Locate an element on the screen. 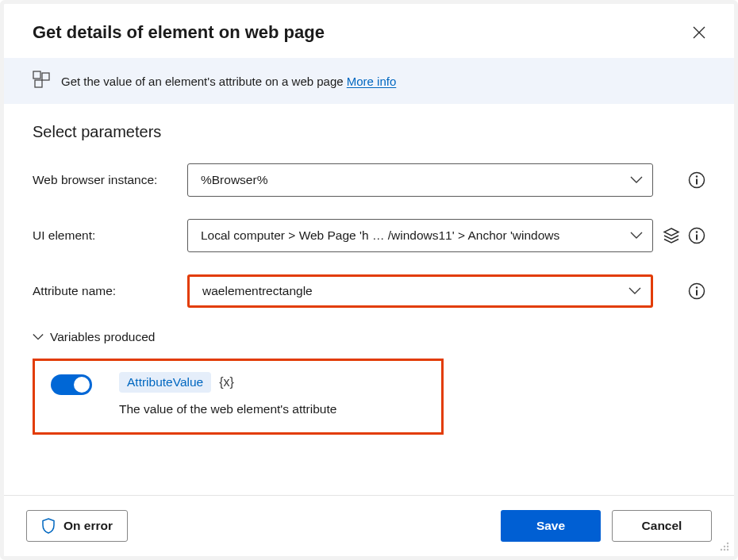 The image size is (738, 560). ui-element-select: Local computer > Web Page 'h … /windows1… is located at coordinates (421, 236).